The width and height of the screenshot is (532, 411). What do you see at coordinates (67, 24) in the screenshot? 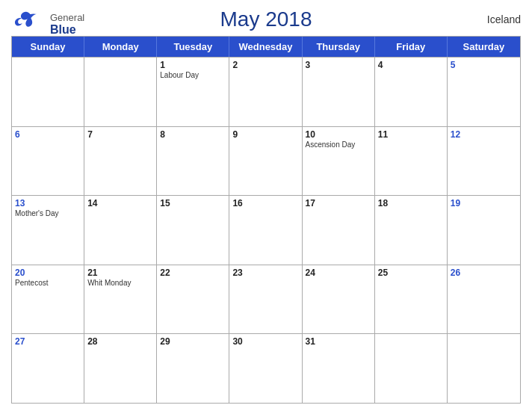
I see `logo-text: General Blue` at bounding box center [67, 24].